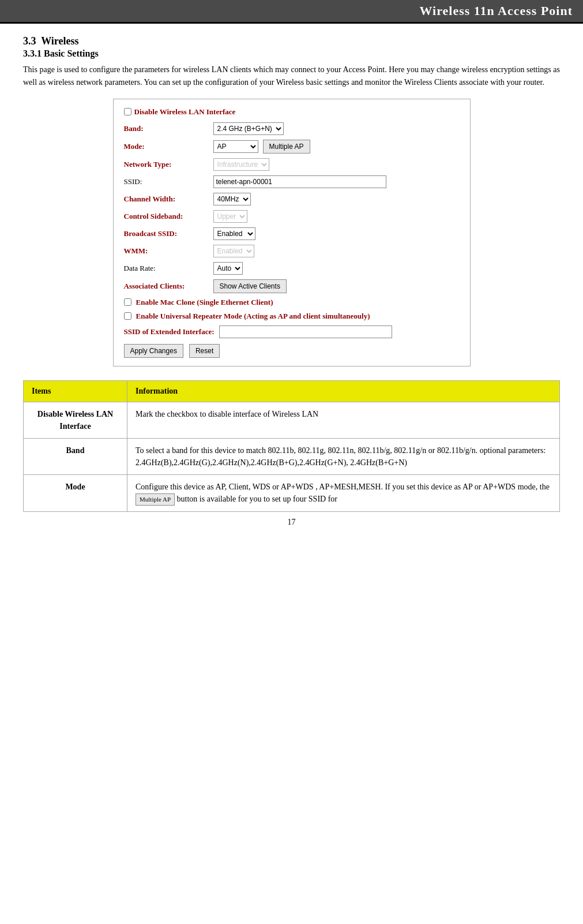 This screenshot has width=583, height=924. Describe the element at coordinates (204, 351) in the screenshot. I see `reset-button: Reset` at that location.